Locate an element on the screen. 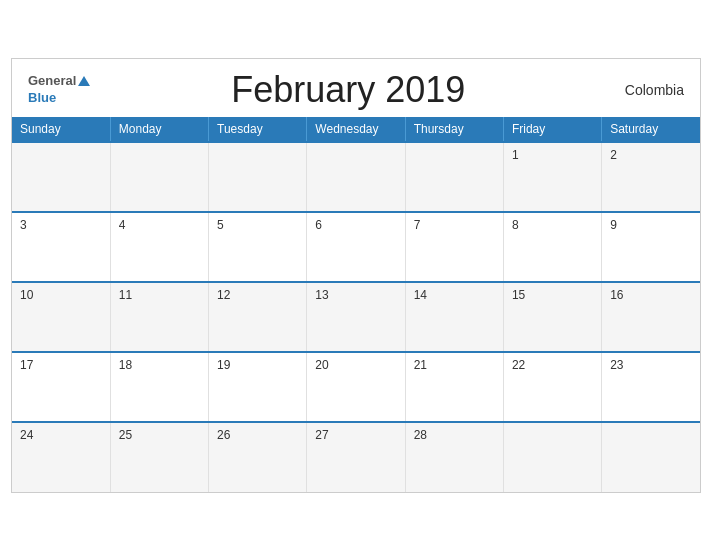 The image size is (712, 550). week-row-3: 10111213141516 is located at coordinates (356, 317).